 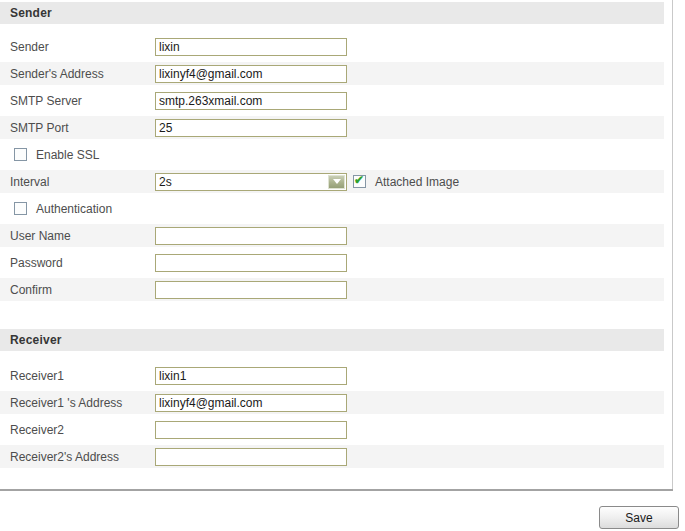 What do you see at coordinates (78, 430) in the screenshot?
I see `receiver2-label: Receiver2` at bounding box center [78, 430].